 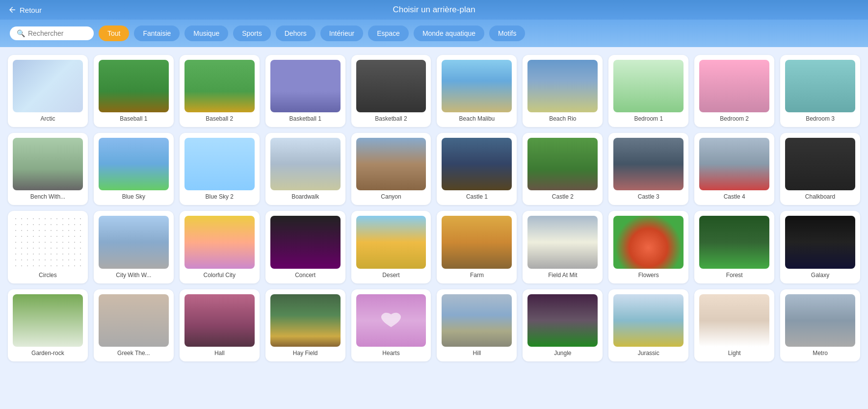 I want to click on background-item-castle1: Castle 1, so click(x=477, y=169).